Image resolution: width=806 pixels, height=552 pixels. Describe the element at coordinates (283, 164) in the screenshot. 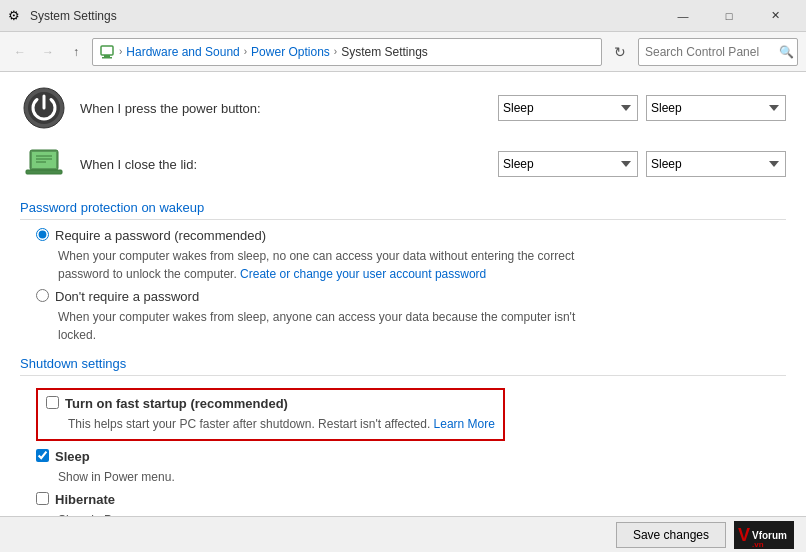

I see `lid-label: When I close the lid:` at that location.